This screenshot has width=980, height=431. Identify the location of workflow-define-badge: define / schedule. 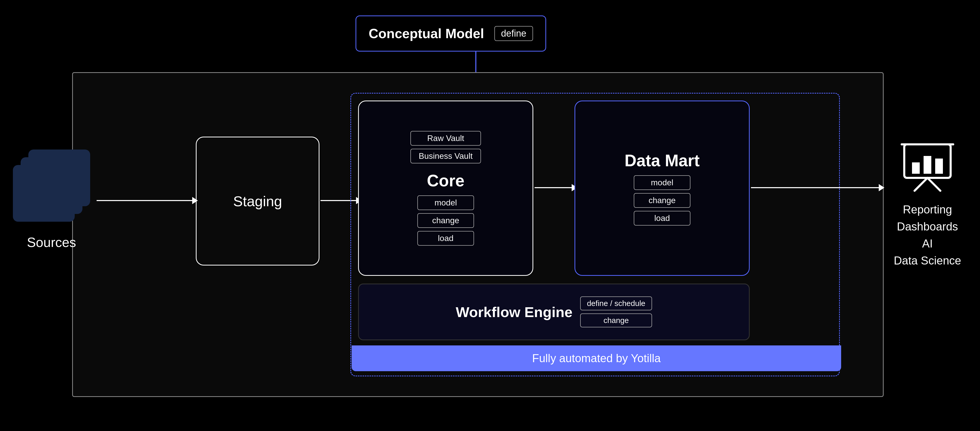
(616, 303).